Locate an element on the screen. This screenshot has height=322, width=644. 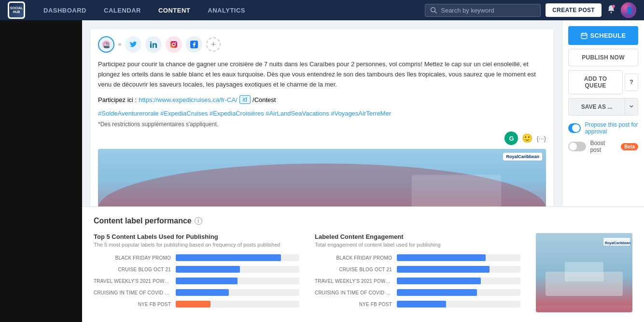
top5-subtitle: The 5 most popular labels for publishing… is located at coordinates (196, 245).